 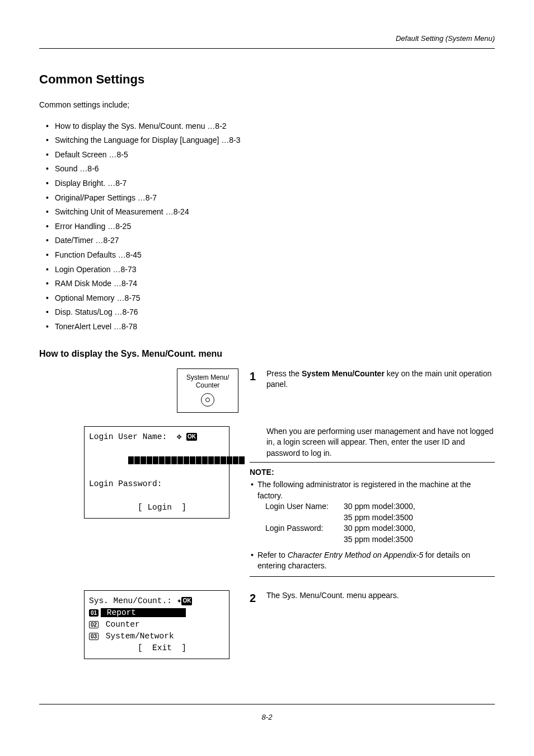 I want to click on toc-item: TonerAlert Level …8-78, so click(x=269, y=327).